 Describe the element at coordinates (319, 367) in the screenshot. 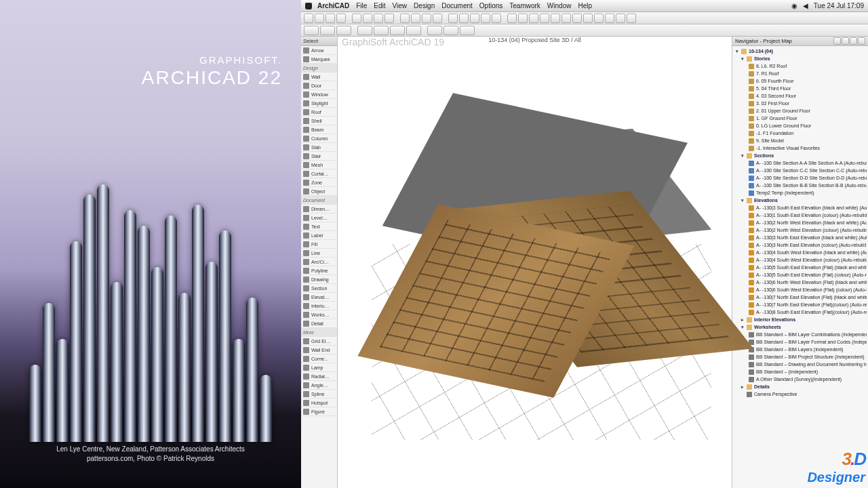

I see `tool-item: Lamp` at that location.